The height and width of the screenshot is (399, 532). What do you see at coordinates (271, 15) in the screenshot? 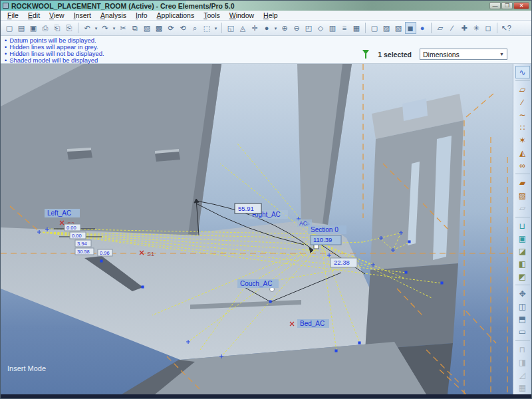
I see `menu-help: Help` at bounding box center [271, 15].